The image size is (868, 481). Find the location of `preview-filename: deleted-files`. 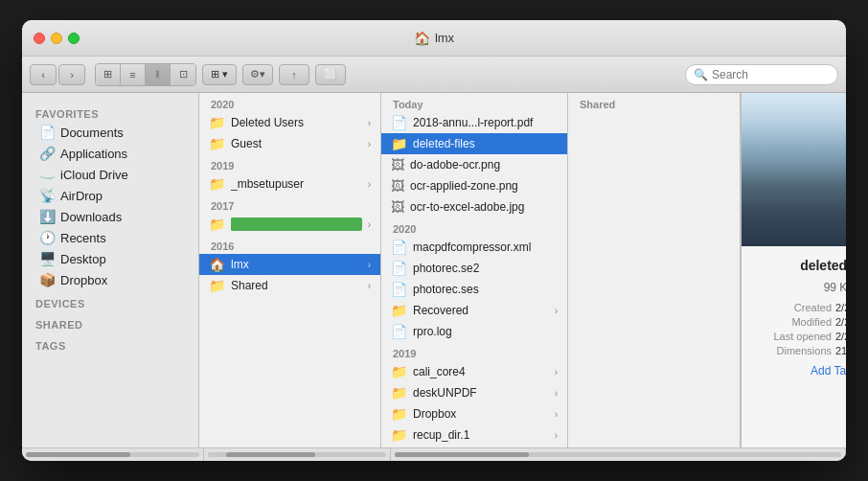

preview-filename: deleted-files is located at coordinates (799, 265).